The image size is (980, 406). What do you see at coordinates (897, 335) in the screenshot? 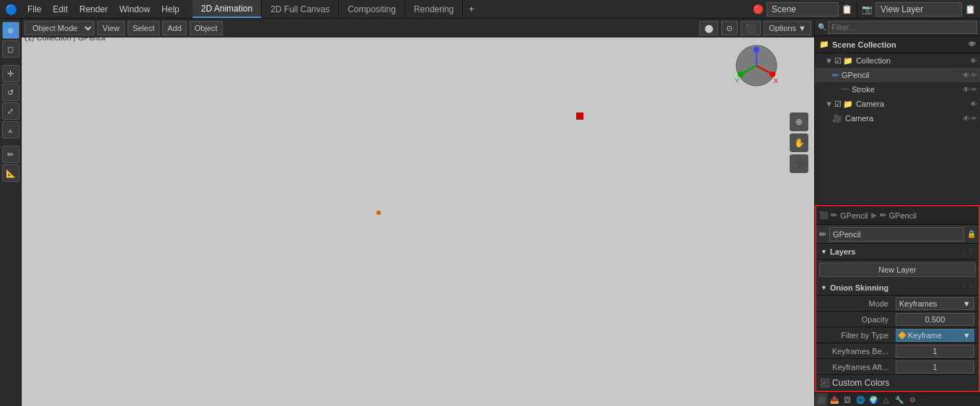
I see `filter-type-row: Filter by Type Keyframe ▼` at bounding box center [897, 335].